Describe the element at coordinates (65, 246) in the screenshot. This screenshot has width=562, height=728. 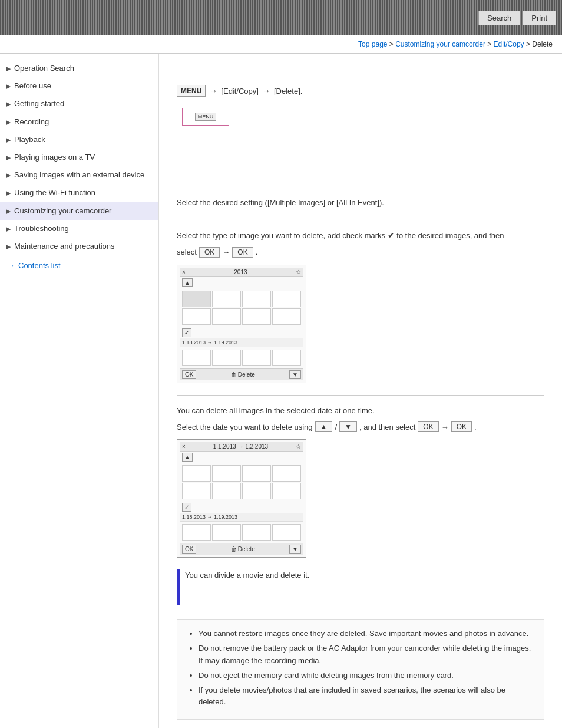
I see `sidebar-label: Maintenance and precautions` at that location.